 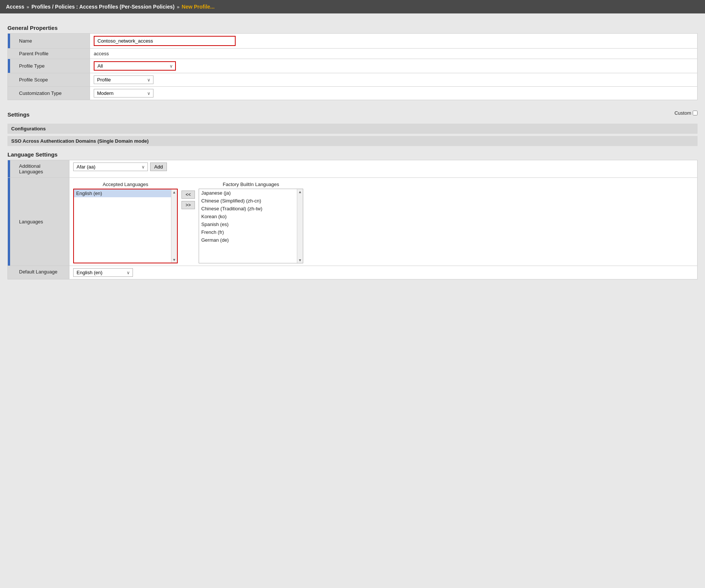 What do you see at coordinates (49, 80) in the screenshot?
I see `profile-scope-label: Profile Scope` at bounding box center [49, 80].